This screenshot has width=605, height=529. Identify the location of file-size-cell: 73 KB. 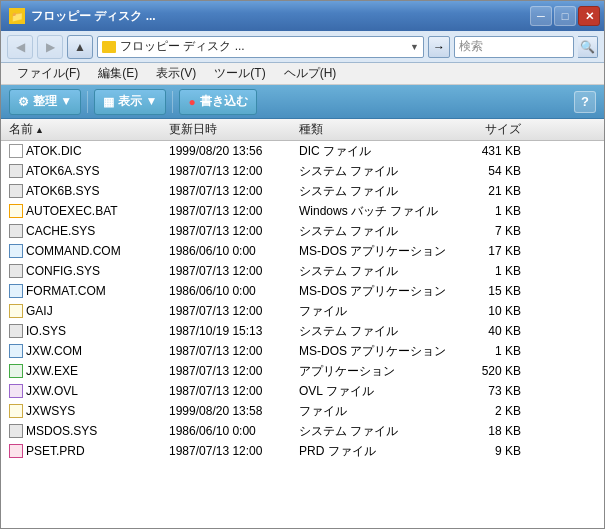
(490, 391).